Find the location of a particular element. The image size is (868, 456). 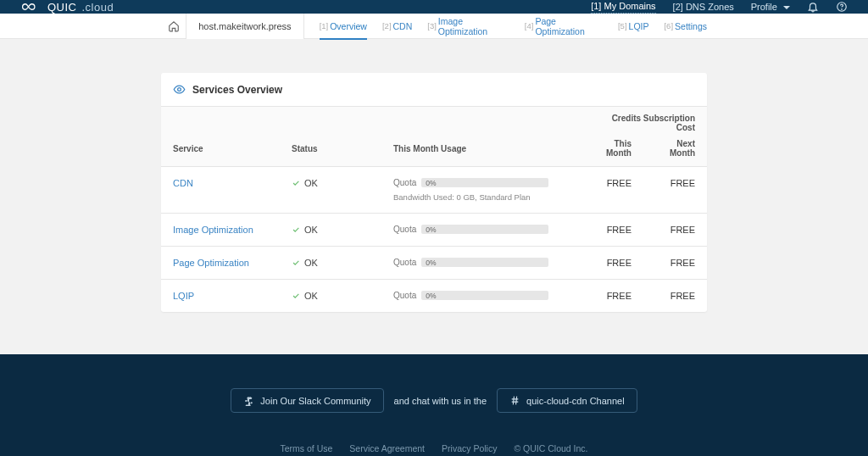

nav-num: [1] is located at coordinates (596, 6).